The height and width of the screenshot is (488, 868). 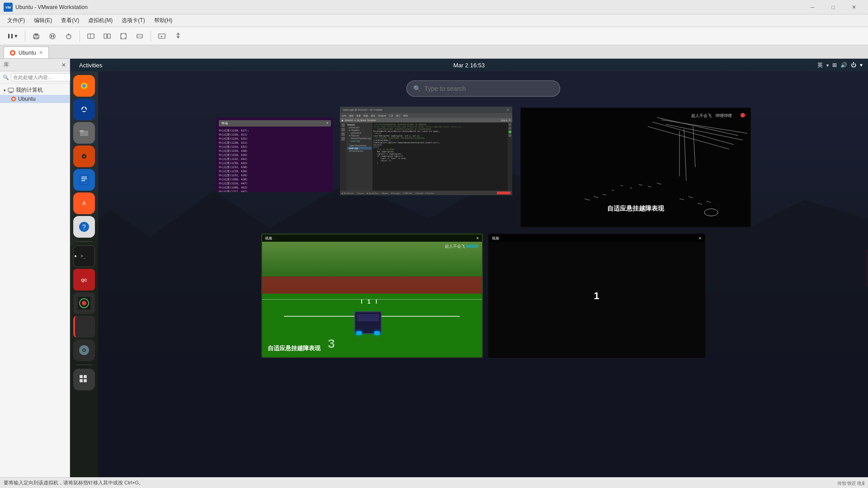 I want to click on usb-btn, so click(x=178, y=36).